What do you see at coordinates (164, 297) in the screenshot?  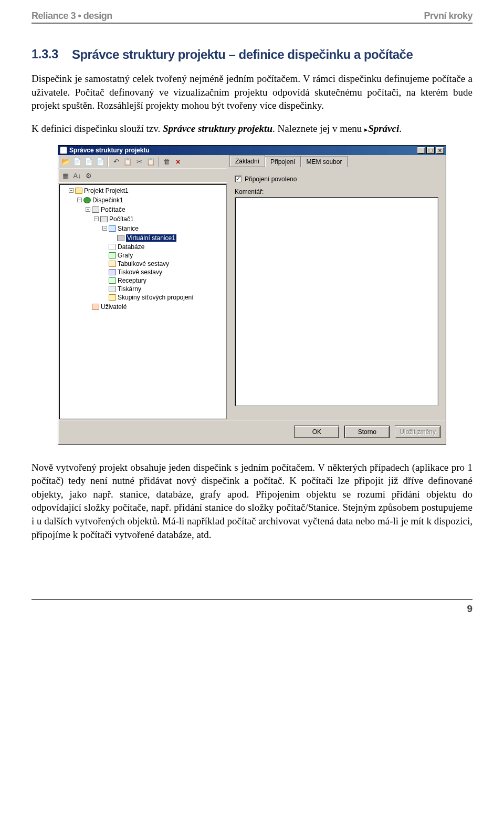 I see `tree-folder: Skupiny síťových propojení` at bounding box center [164, 297].